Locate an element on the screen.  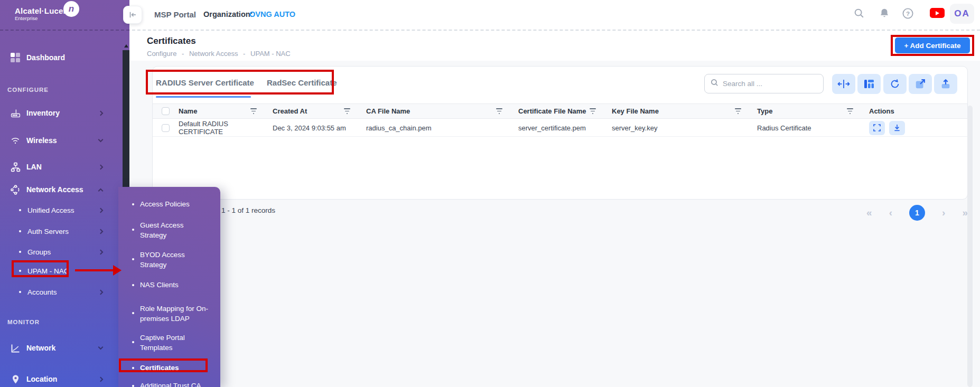
current-page-button: 1 is located at coordinates (917, 213).